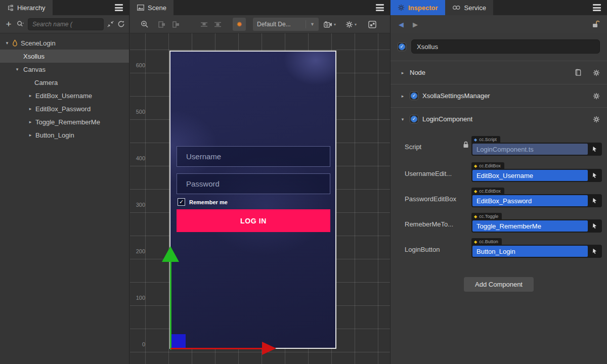 The width and height of the screenshot is (607, 364). I want to click on hierarchy-tree-icon, so click(10, 8).